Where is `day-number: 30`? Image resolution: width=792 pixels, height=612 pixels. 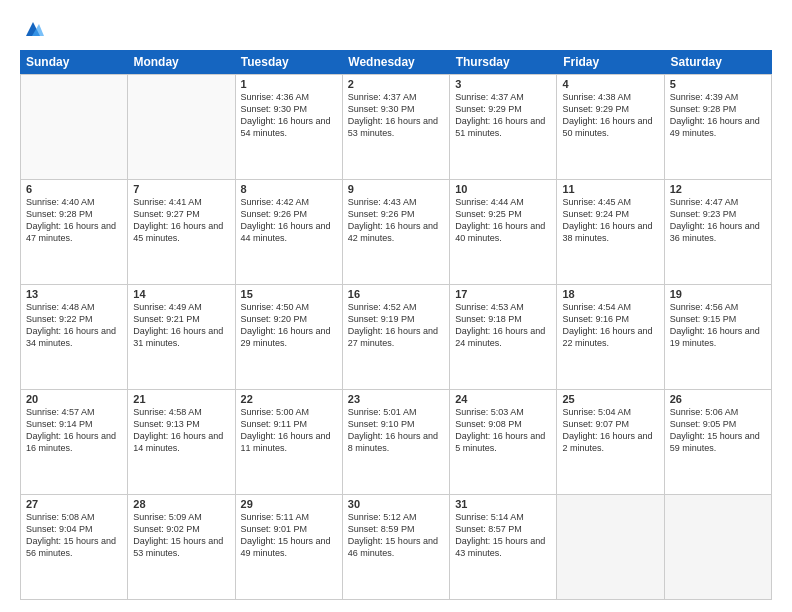
day-number: 30 is located at coordinates (396, 504).